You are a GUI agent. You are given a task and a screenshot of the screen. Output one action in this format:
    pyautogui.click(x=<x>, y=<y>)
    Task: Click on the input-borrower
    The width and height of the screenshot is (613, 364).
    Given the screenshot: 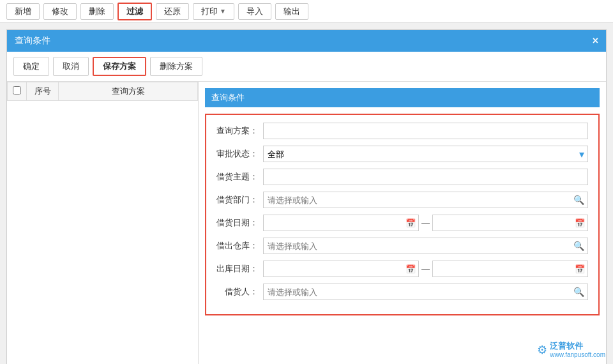 What is the action you would take?
    pyautogui.click(x=425, y=292)
    